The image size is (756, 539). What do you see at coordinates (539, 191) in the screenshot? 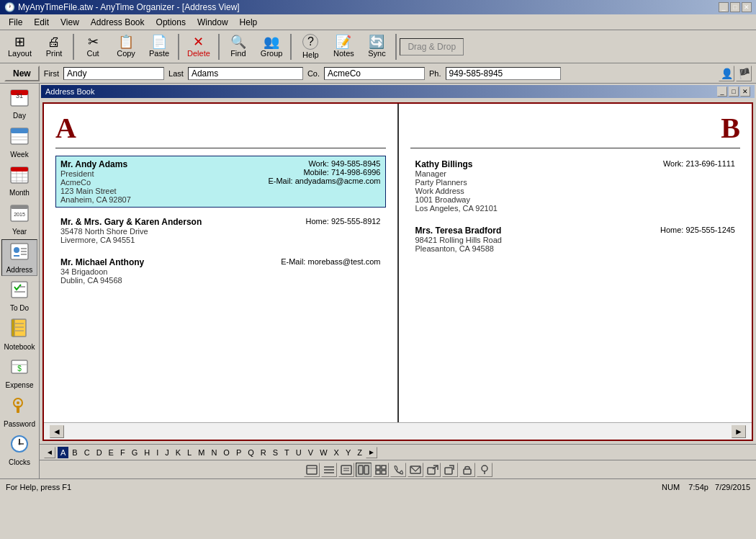
I see `contact-detail-4-3: Work Address` at bounding box center [539, 191].